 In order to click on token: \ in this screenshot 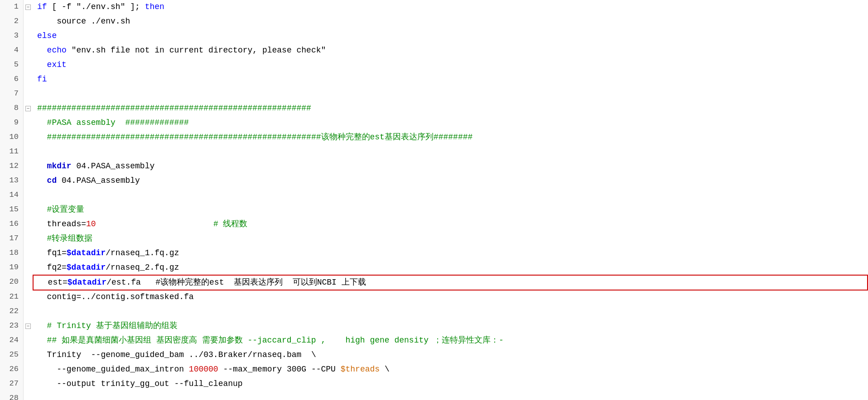, I will do `click(385, 369)`.